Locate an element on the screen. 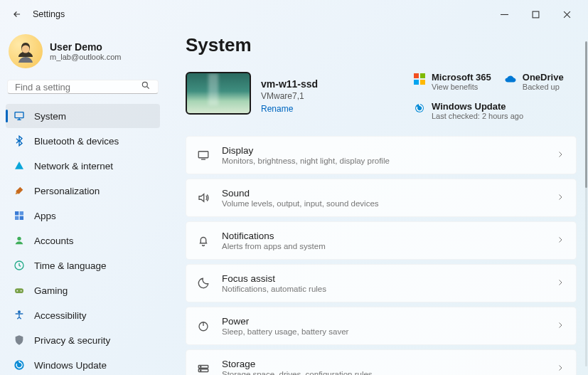 This screenshot has width=588, height=375. status-update-sub: Last checked: 2 hours ago is located at coordinates (478, 116).